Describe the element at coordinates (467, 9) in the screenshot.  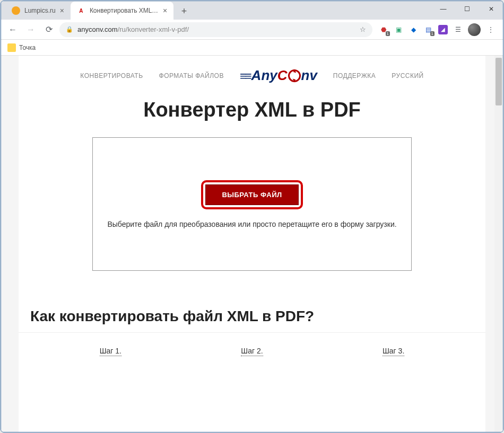
I see `maximize-button: ☐` at that location.